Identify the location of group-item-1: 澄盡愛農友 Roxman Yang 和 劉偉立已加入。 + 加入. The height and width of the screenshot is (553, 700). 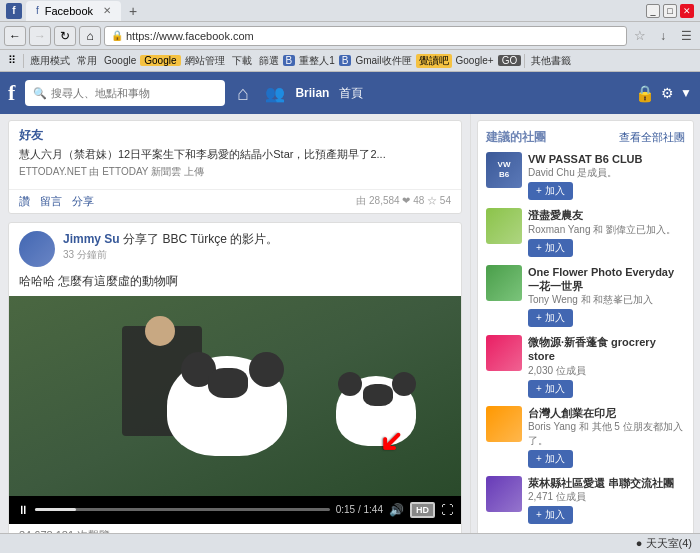
(586, 232).